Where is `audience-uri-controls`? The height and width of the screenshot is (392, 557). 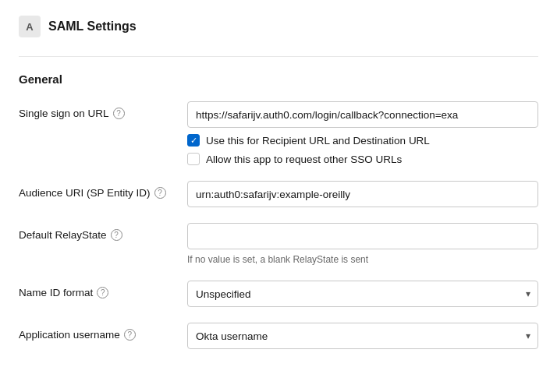
audience-uri-controls is located at coordinates (363, 194).